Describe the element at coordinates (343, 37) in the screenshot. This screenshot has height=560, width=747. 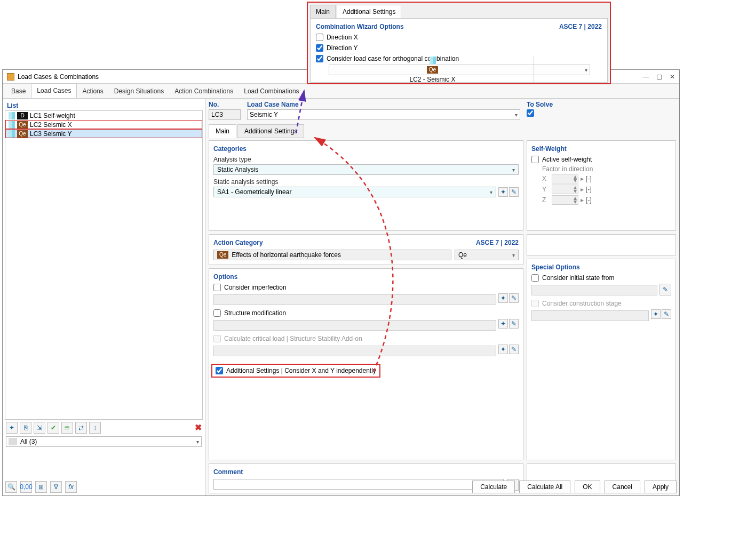
I see `direction-x-label: Direction X` at that location.